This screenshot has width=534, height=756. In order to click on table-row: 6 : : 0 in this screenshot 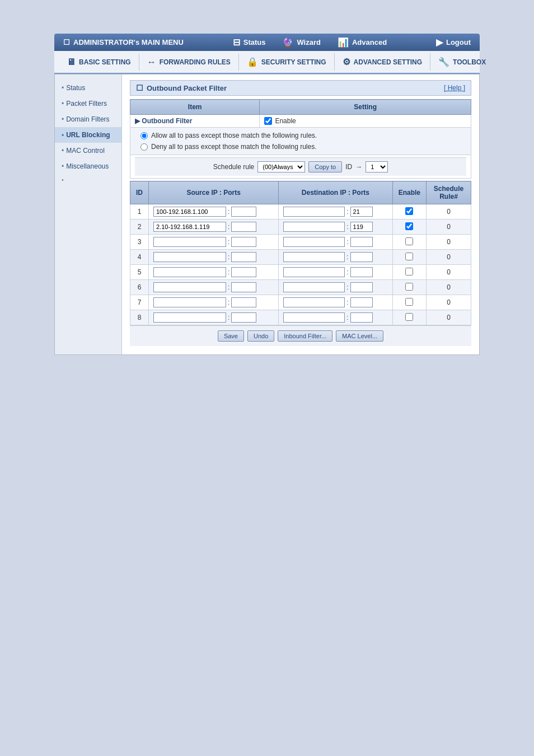, I will do `click(301, 288)`.